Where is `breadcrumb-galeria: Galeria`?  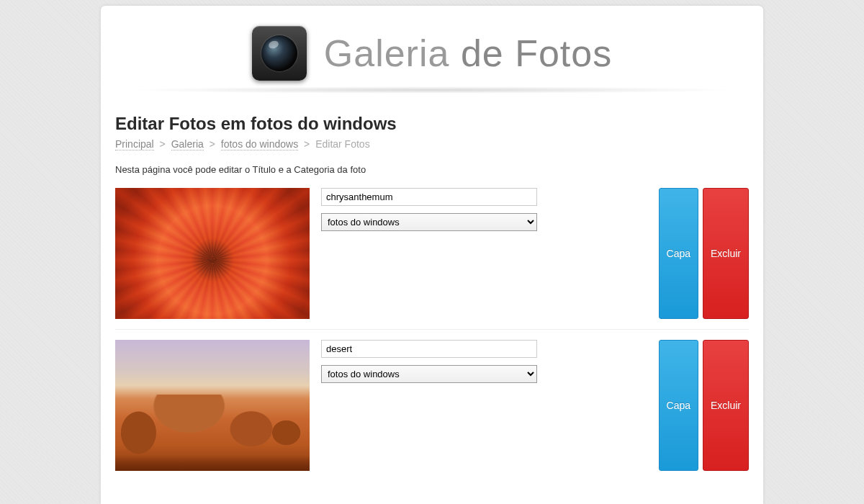
breadcrumb-galeria: Galeria is located at coordinates (187, 144).